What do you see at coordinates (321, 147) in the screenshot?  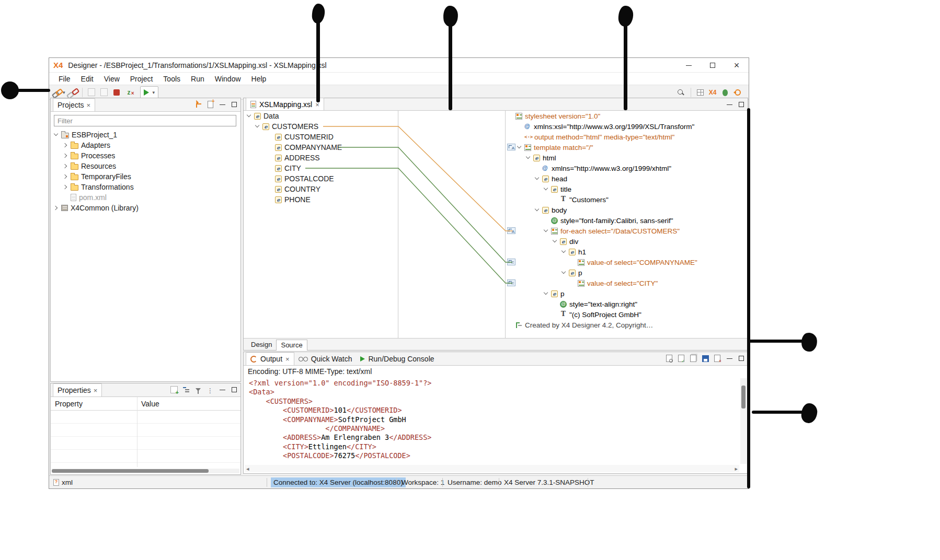 I see `source-node-companyname: COMPANYNAME` at bounding box center [321, 147].